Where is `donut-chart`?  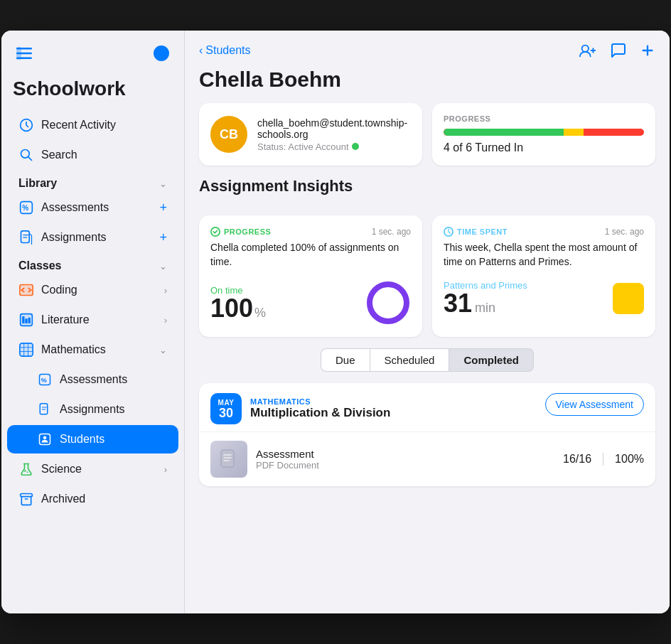 donut-chart is located at coordinates (388, 303).